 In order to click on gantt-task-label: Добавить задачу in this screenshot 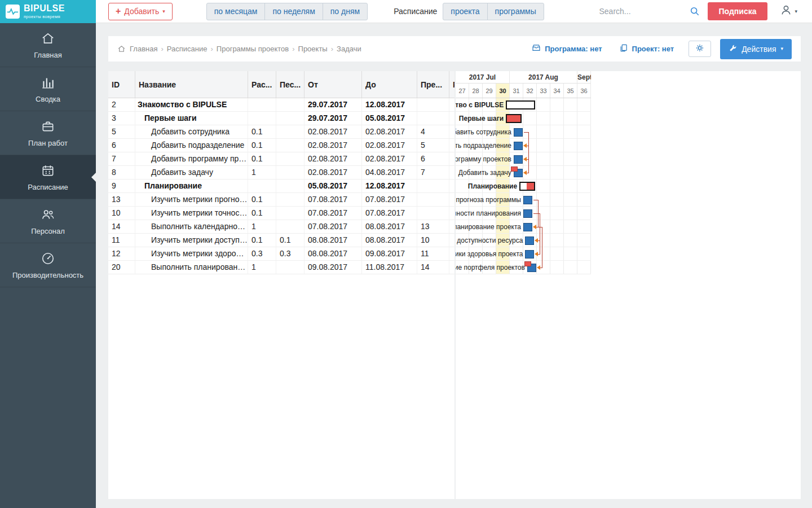, I will do `click(484, 173)`.